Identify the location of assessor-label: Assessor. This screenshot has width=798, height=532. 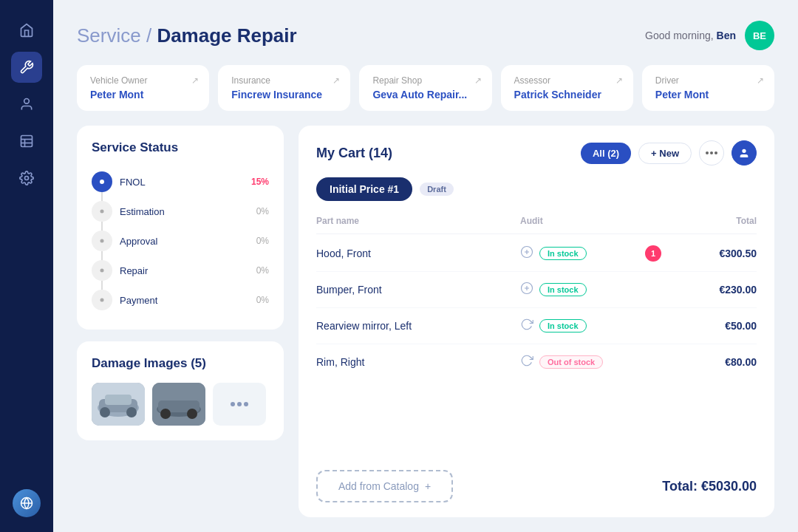
(567, 81).